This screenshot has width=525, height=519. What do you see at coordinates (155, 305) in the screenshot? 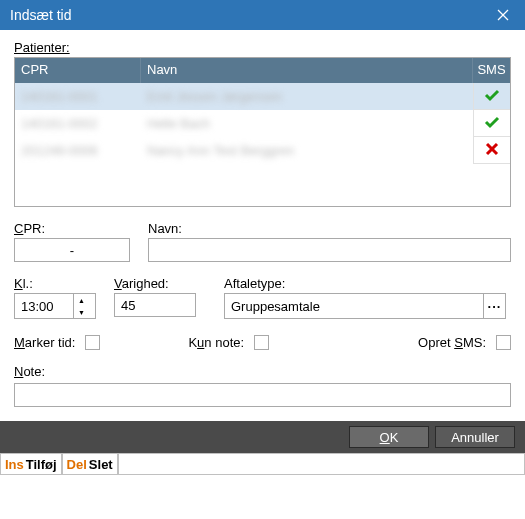
I see `varighed-input` at bounding box center [155, 305].